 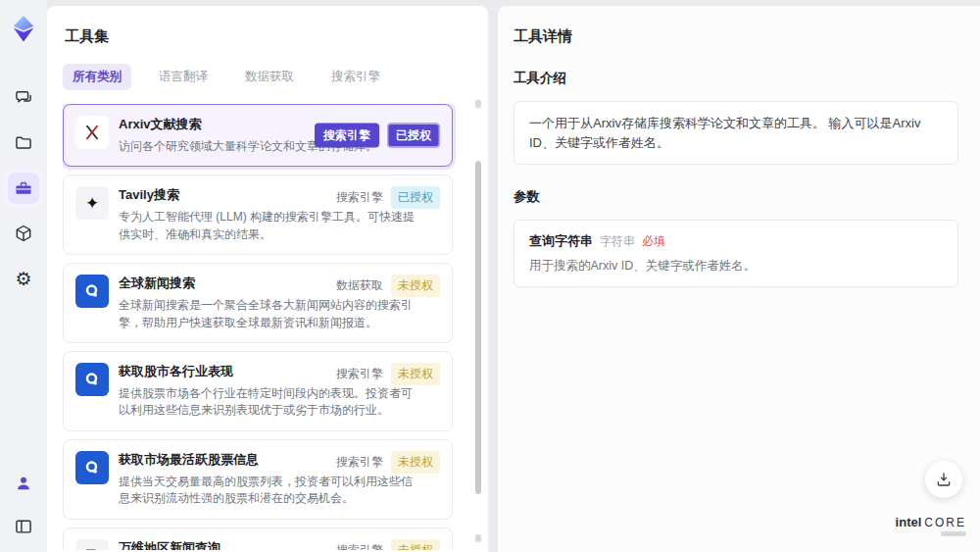 I want to click on tool-card-active-stocks: 获取市场最活跃股票信息 提供当天交易量最高的股票列表，投资者可以利用这些信息来识…, so click(x=258, y=479).